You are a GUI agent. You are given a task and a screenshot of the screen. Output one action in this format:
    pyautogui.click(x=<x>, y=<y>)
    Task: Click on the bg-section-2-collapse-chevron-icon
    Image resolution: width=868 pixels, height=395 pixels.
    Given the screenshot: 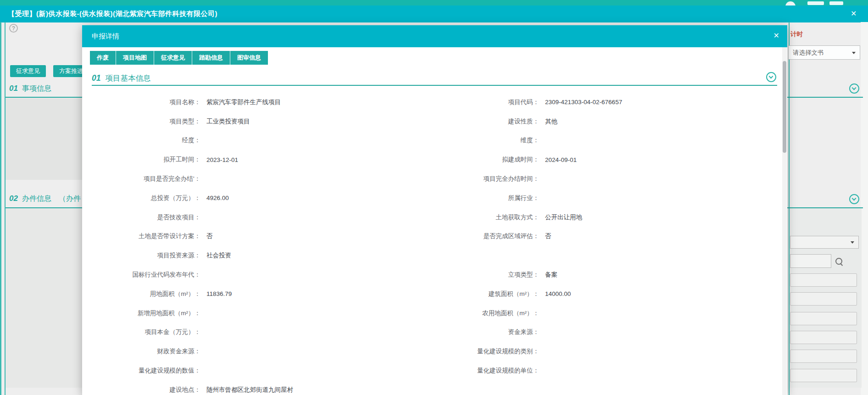 What is the action you would take?
    pyautogui.click(x=854, y=199)
    